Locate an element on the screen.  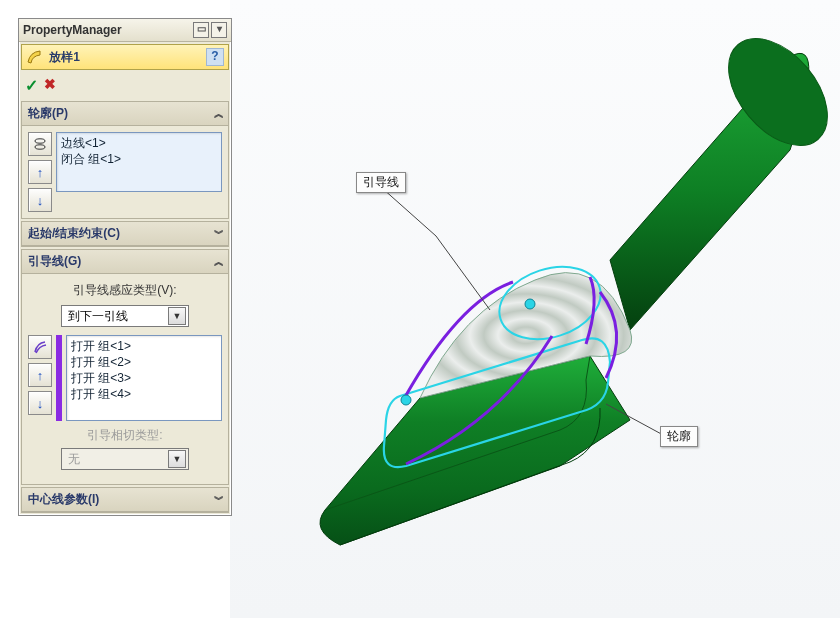
profiles-listbox: 边线<1> 闭合 组<1> is located at coordinates (139, 162).